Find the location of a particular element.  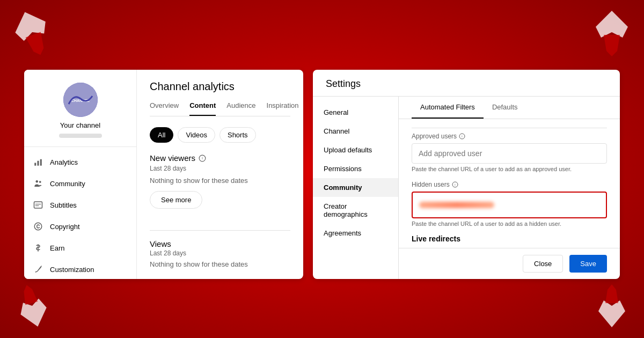

sidebar-item-subtitles-label: Subtitles is located at coordinates (63, 205).